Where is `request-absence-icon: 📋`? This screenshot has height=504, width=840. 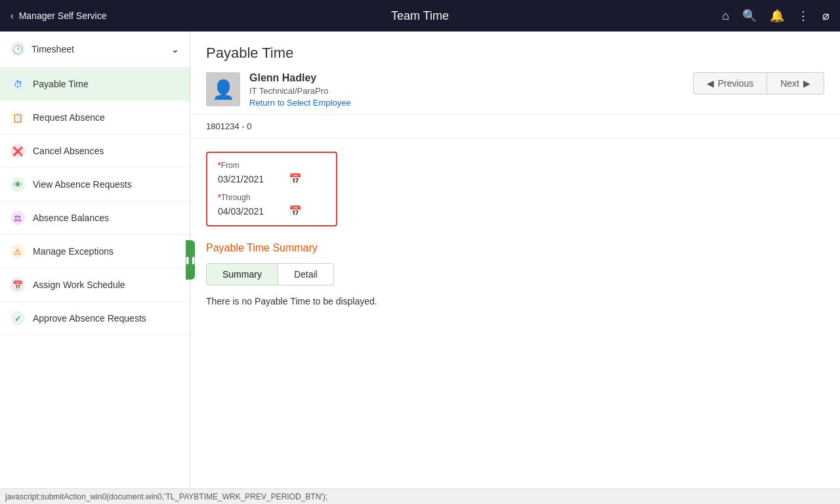 request-absence-icon: 📋 is located at coordinates (18, 117).